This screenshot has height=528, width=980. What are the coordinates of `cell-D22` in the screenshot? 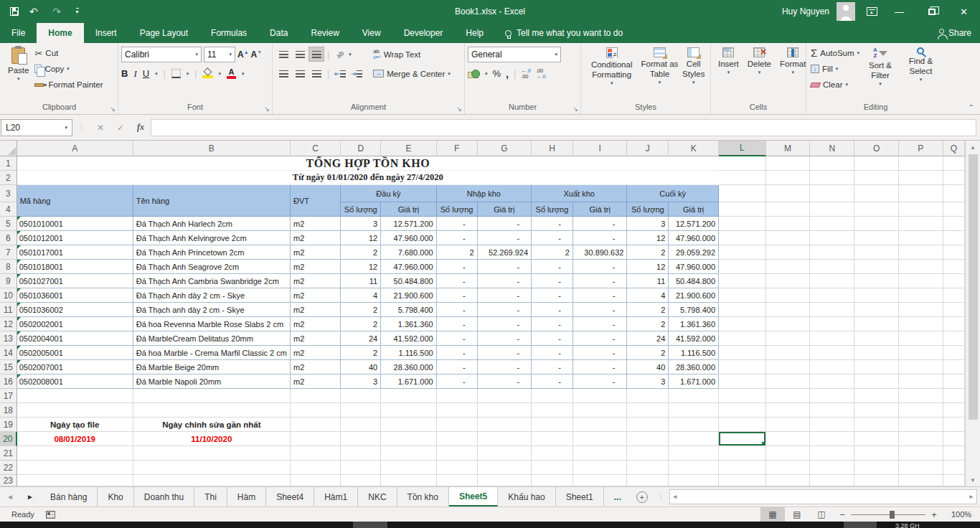 It's located at (361, 468).